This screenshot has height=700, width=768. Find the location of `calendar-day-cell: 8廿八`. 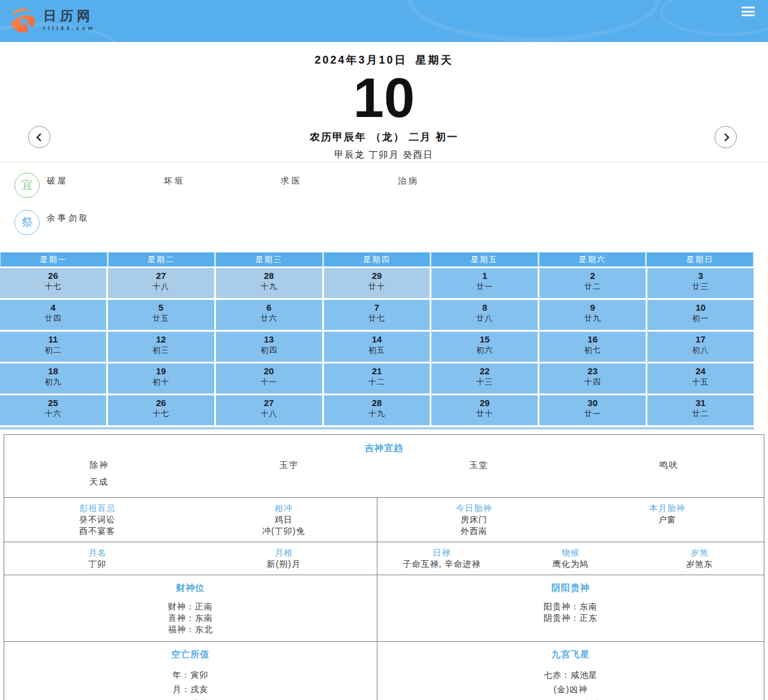

calendar-day-cell: 8廿八 is located at coordinates (485, 315).